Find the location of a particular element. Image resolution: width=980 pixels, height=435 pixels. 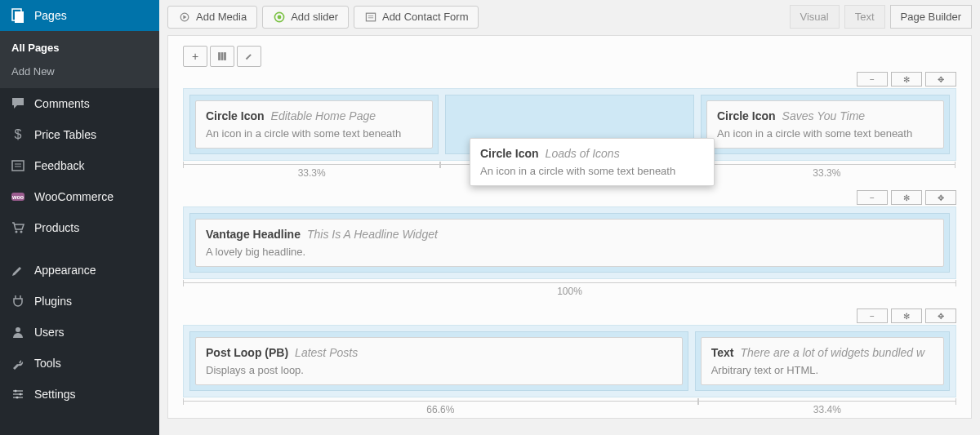

slider-icon is located at coordinates (279, 17).